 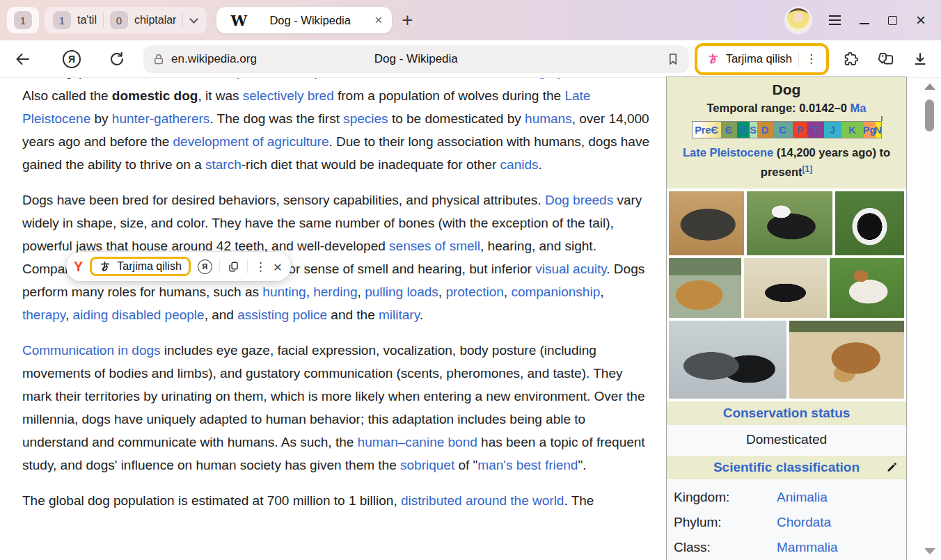 I want to click on scroll-up-arrow-icon, so click(x=930, y=86).